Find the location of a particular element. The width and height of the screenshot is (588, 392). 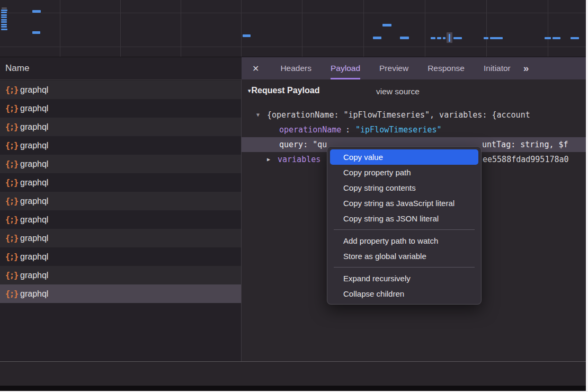

menu-item-copy-value: Copy value is located at coordinates (404, 157).